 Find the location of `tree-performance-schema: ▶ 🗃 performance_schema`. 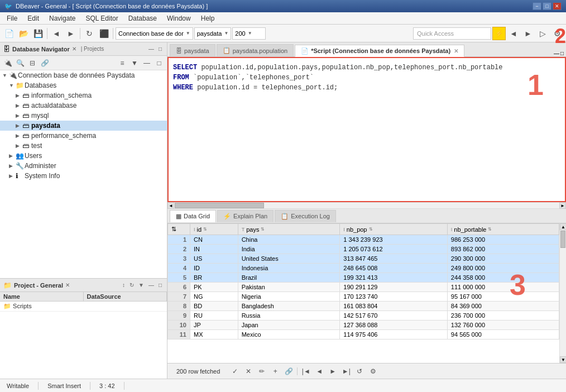

tree-performance-schema: ▶ 🗃 performance_schema is located at coordinates (84, 136).